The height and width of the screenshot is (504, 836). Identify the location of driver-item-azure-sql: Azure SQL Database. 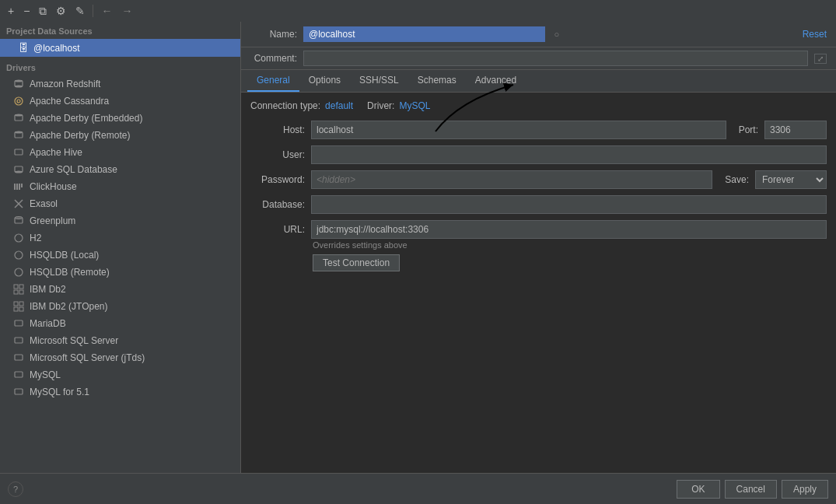
(120, 170).